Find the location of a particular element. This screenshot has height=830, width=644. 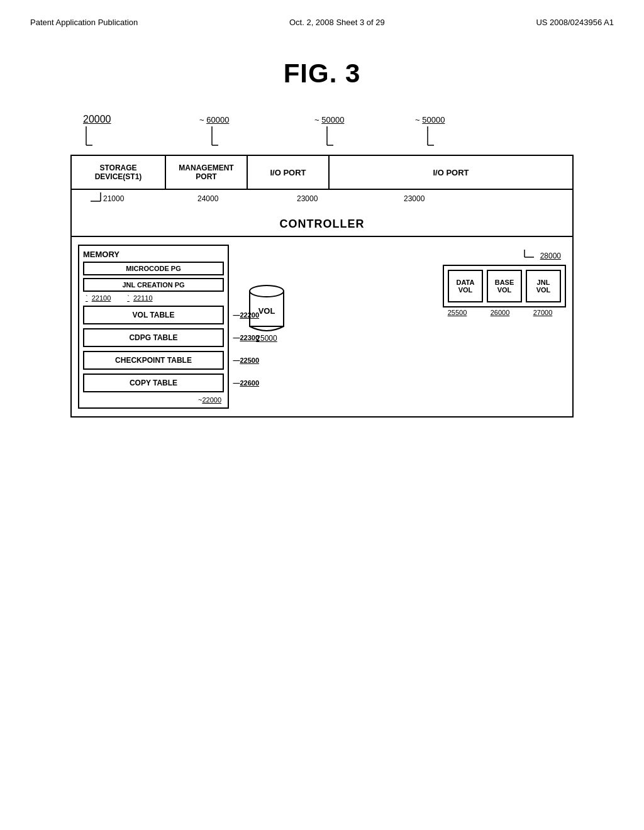

ref-22100: 22100 is located at coordinates (102, 298).